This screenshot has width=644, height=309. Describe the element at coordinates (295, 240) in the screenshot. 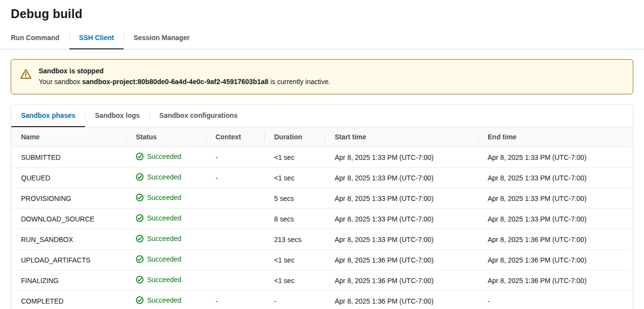

I see `phase-duration: 213 secs` at that location.